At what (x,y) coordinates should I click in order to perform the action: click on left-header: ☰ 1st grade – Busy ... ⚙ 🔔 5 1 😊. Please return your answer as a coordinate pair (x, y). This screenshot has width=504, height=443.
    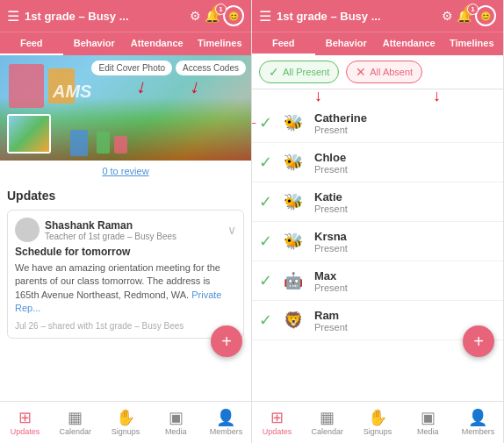
    Looking at the image, I should click on (126, 16).